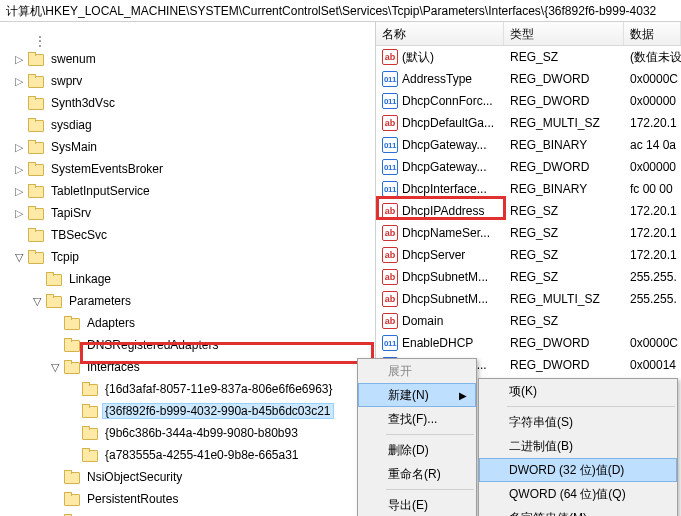 The height and width of the screenshot is (516, 681). Describe the element at coordinates (72, 125) in the screenshot. I see `tree-item-label: sysdiag` at that location.